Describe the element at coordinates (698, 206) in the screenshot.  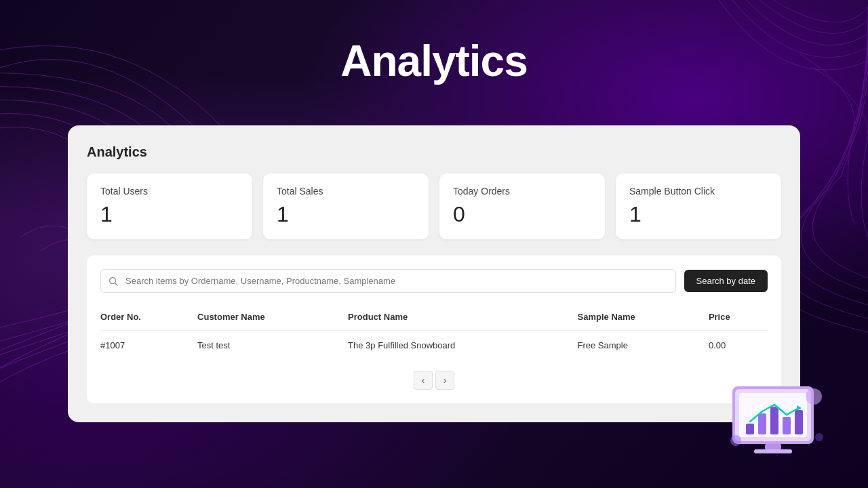
I see `stat-card-sample-button-click: Sample Button Click 1` at that location.